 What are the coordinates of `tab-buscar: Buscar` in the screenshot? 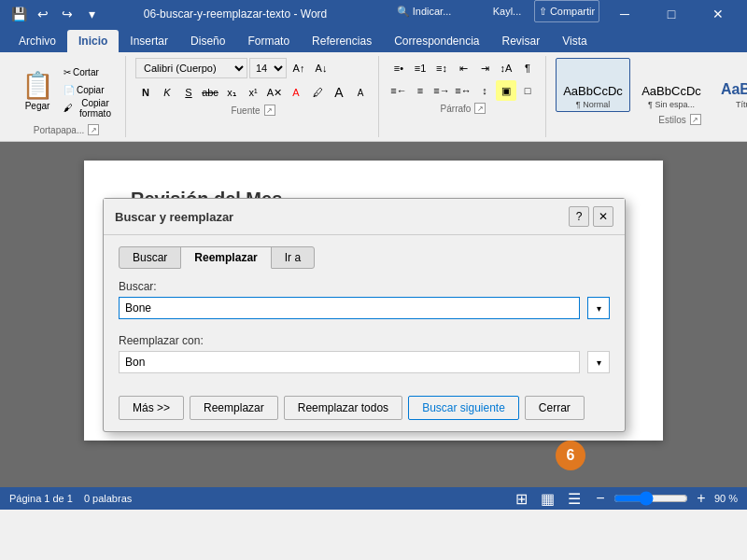 It's located at (149, 258).